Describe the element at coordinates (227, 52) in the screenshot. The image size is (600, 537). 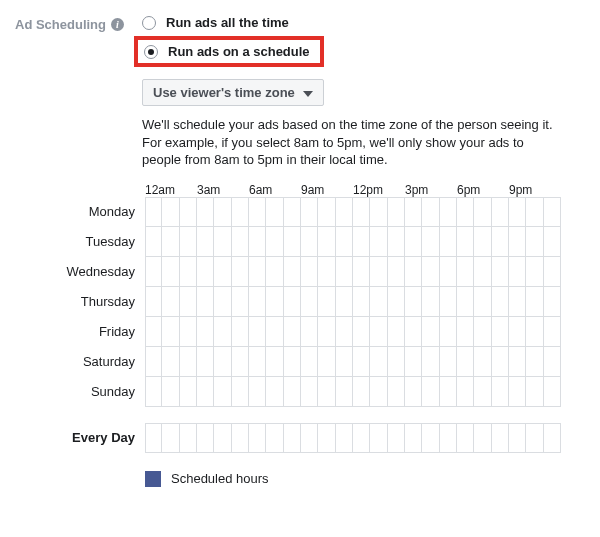
I see `radio-option-on-schedule: Run ads on a schedule` at that location.